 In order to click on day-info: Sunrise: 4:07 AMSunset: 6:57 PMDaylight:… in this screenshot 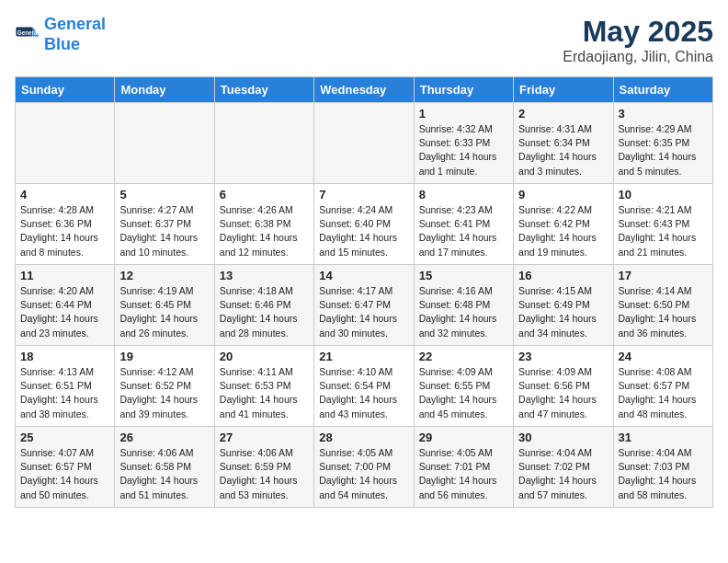, I will do `click(64, 475)`.